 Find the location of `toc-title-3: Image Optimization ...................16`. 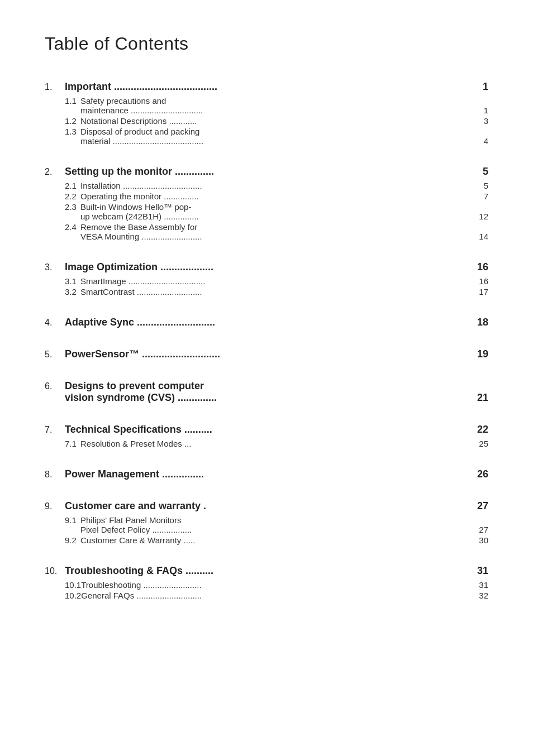

toc-title-3: Image Optimization ...................16 is located at coordinates (277, 267).